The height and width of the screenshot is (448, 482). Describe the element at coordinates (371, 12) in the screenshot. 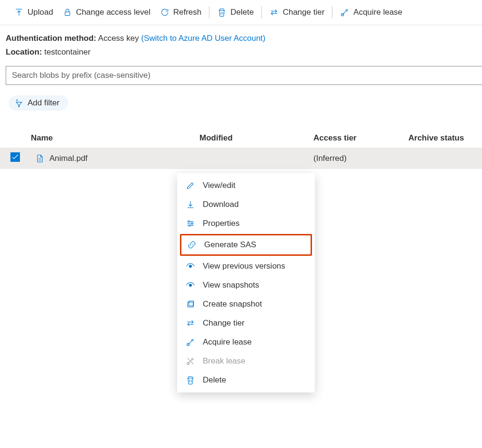

I see `acquire-lease-button: Acquire lease` at that location.